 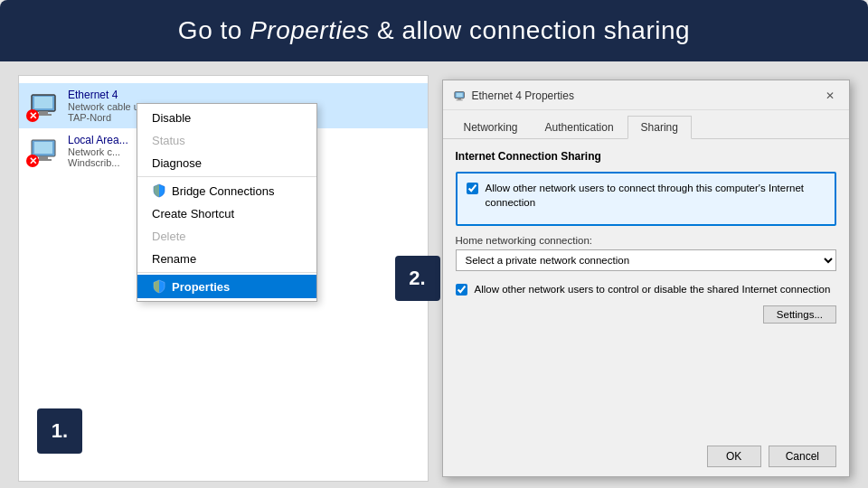 What do you see at coordinates (201, 287) in the screenshot?
I see `menu-label-properties: Properties` at bounding box center [201, 287].